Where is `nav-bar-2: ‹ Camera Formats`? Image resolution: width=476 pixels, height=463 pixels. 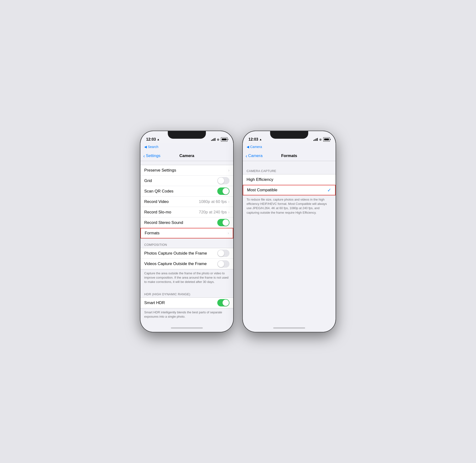
nav-bar-2: ‹ Camera Formats is located at coordinates (289, 156).